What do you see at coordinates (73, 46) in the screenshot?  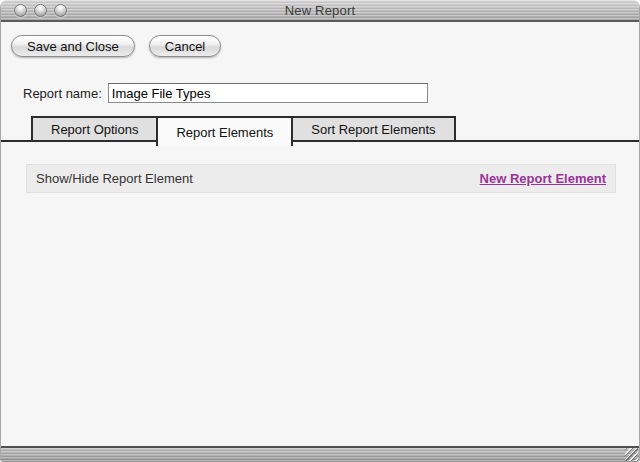 I see `save-and-close-button: Save and Close` at bounding box center [73, 46].